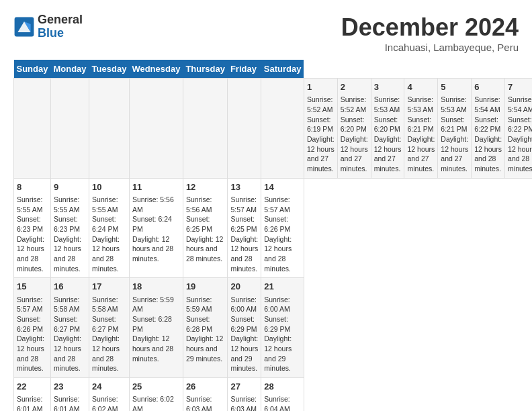 This screenshot has height=411, width=532. Describe the element at coordinates (32, 228) in the screenshot. I see `calendar-cell: 8Sunrise: 5:55 AMSunset: 6:23 PMDaylight…` at that location.